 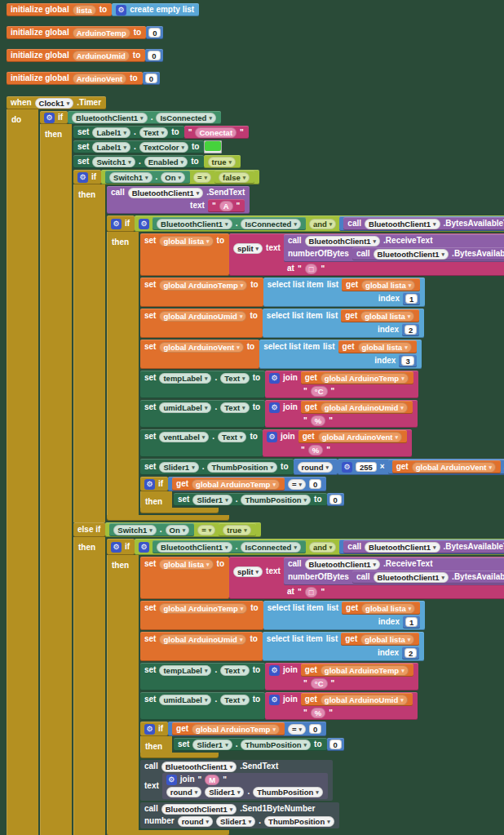 I want to click on bt-isconnected-getter: BluetoothClient1▾ . IsConnected▾, so click(x=229, y=224).